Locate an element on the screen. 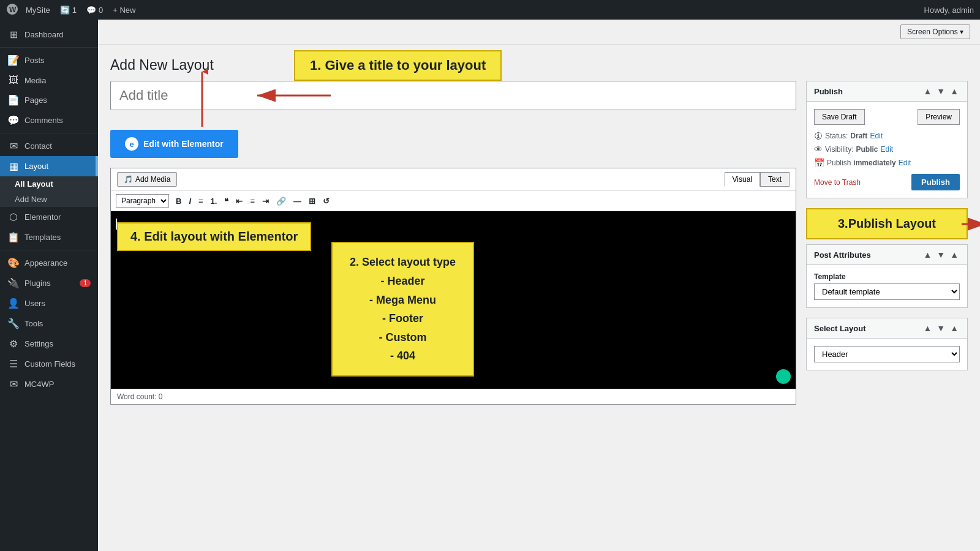 The width and height of the screenshot is (980, 551). callout-step2: 2. Select layout type - Header - Mega Me… is located at coordinates (403, 309).